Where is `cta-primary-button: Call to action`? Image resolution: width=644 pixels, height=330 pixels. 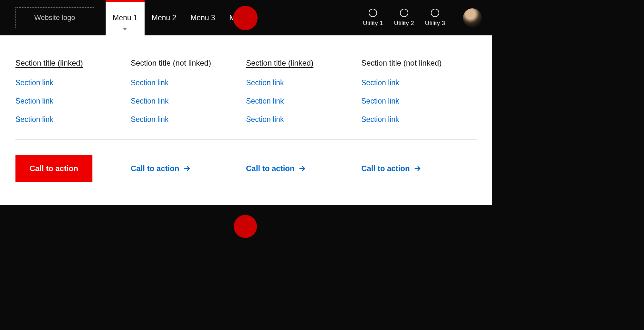 cta-primary-button: Call to action is located at coordinates (54, 169).